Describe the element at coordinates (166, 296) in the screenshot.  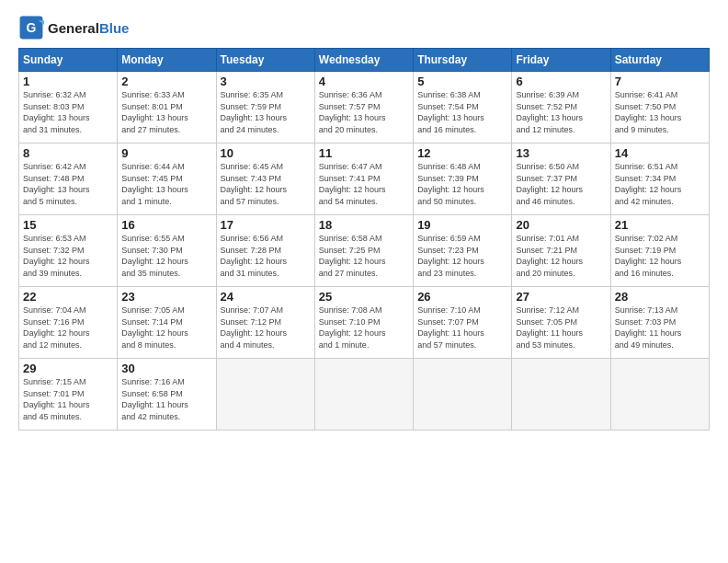
I see `day-number: 23` at that location.